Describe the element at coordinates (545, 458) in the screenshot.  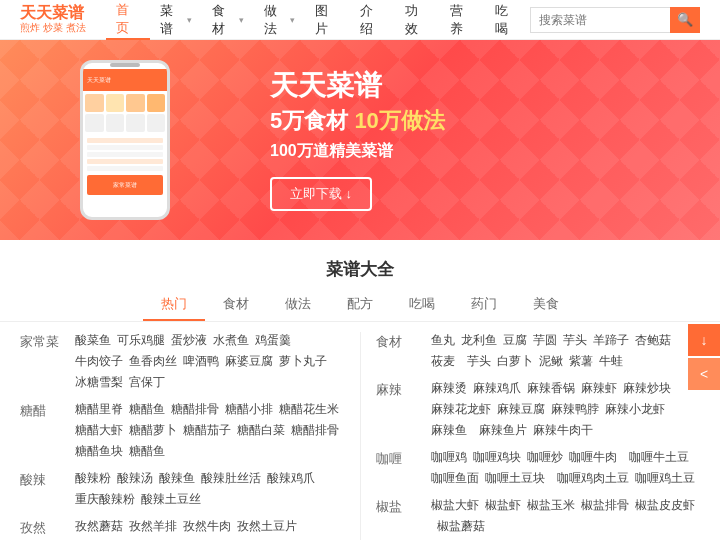
I see `cat-item: 咖喱炒` at that location.